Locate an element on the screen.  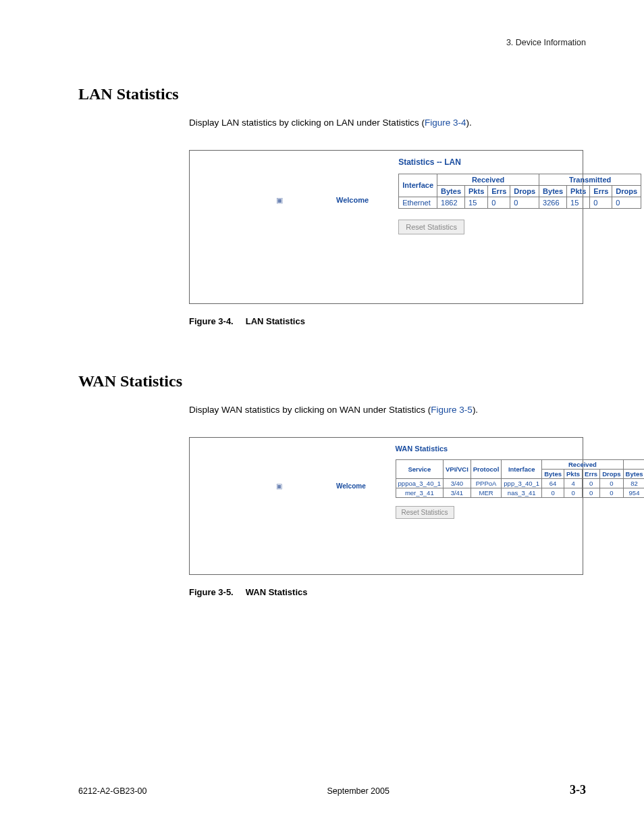
cell: 82 is located at coordinates (633, 483).